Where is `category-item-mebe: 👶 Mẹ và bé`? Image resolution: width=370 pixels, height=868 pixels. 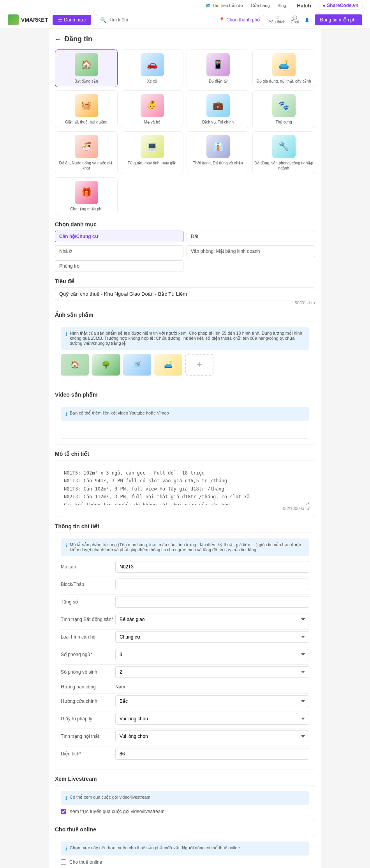 category-item-mebe: 👶 Mẹ và bé is located at coordinates (152, 109).